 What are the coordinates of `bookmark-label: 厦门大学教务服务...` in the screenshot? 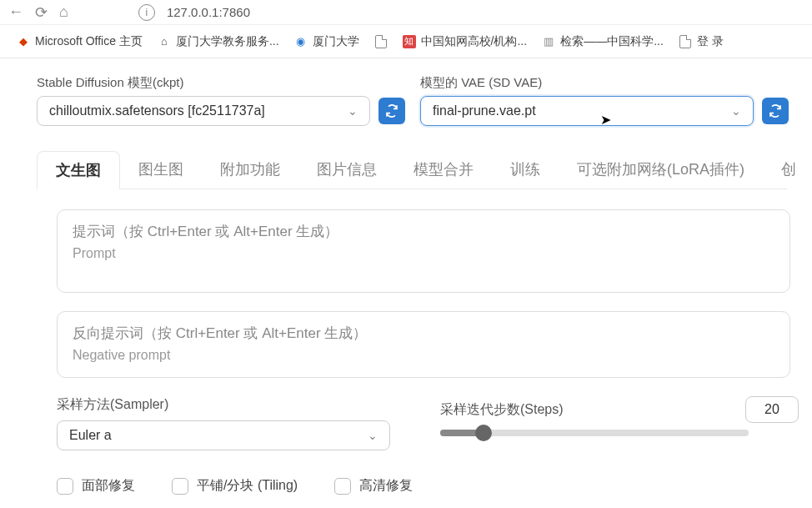 It's located at (228, 42).